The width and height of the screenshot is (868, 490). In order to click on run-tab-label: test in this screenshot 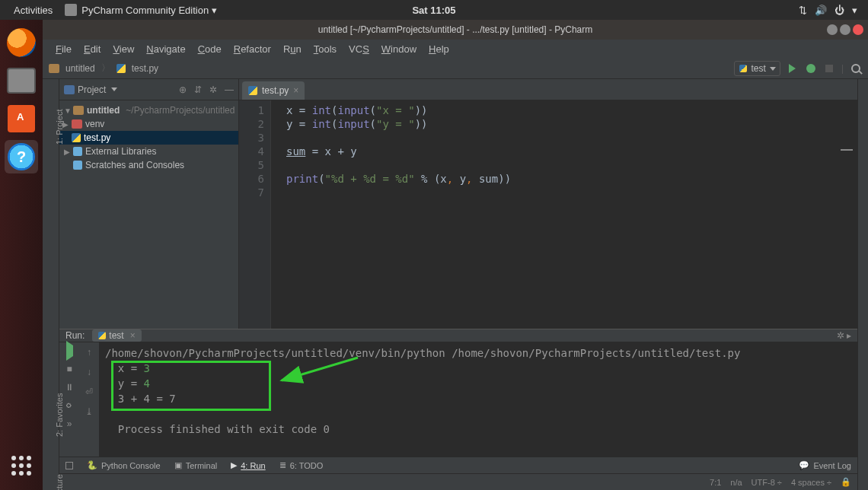, I will do `click(116, 336)`.